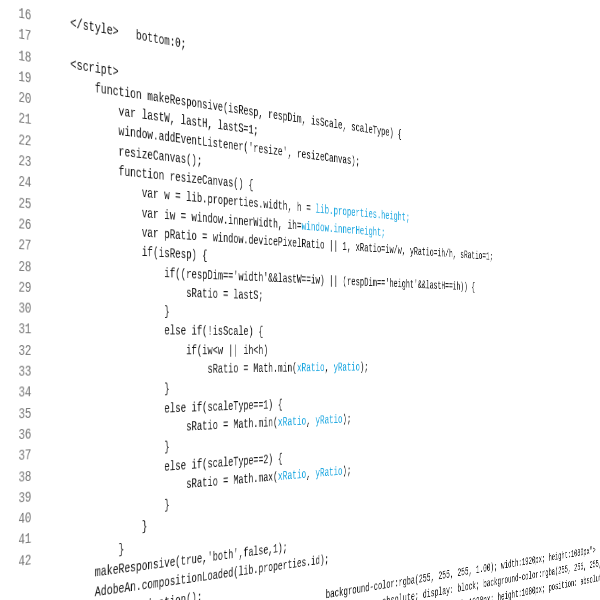  What do you see at coordinates (22, 330) in the screenshot?
I see `line-number: 31` at bounding box center [22, 330].